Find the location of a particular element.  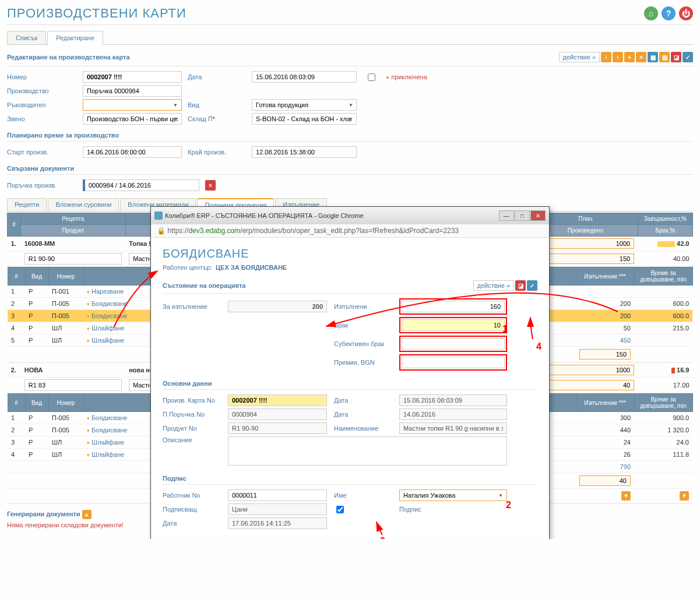

done-label: Изпълнени is located at coordinates (363, 306).